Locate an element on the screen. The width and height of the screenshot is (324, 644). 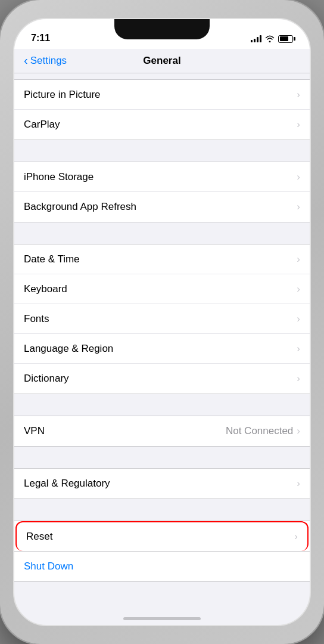
carplay-label: CarPlay is located at coordinates (42, 125).